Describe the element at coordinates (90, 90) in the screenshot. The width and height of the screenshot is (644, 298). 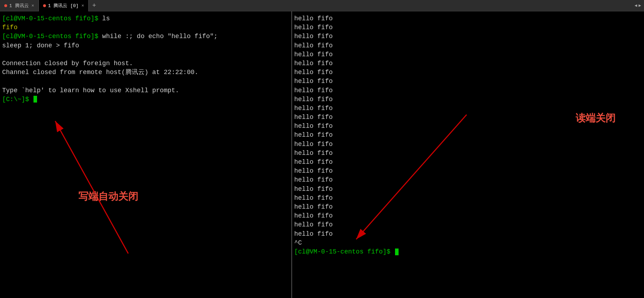
I see `help-text: Type `help' to learn how to use Xshell p…` at that location.